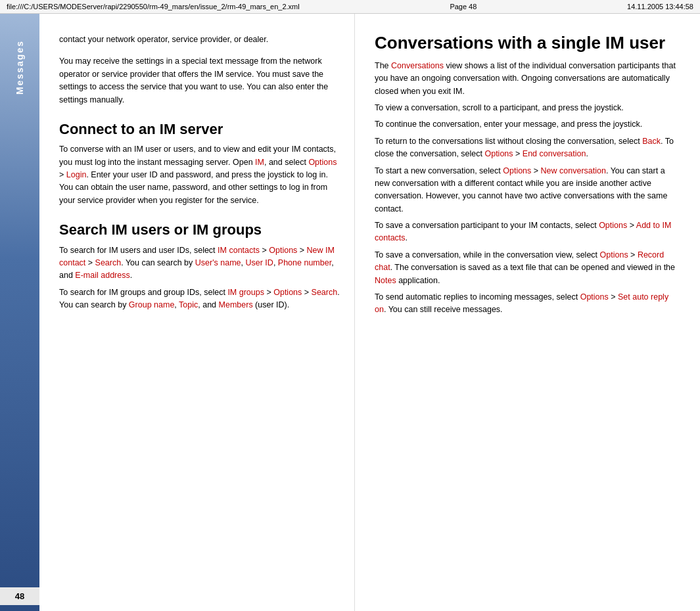 The width and height of the screenshot is (700, 611). Describe the element at coordinates (200, 81) in the screenshot. I see `intro-text-2: You may receive the settings in a specia…` at that location.